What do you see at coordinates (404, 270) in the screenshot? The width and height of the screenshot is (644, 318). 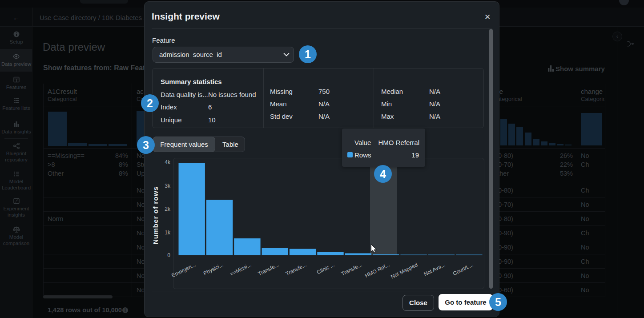 I see `svg-text: Not Mapped` at bounding box center [404, 270].